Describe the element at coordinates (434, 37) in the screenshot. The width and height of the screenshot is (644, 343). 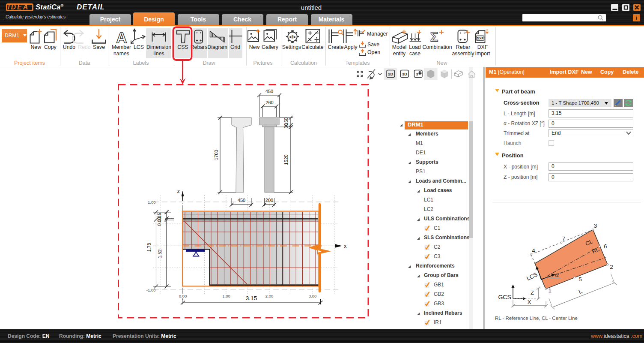
I see `svg-text: Σ` at that location.